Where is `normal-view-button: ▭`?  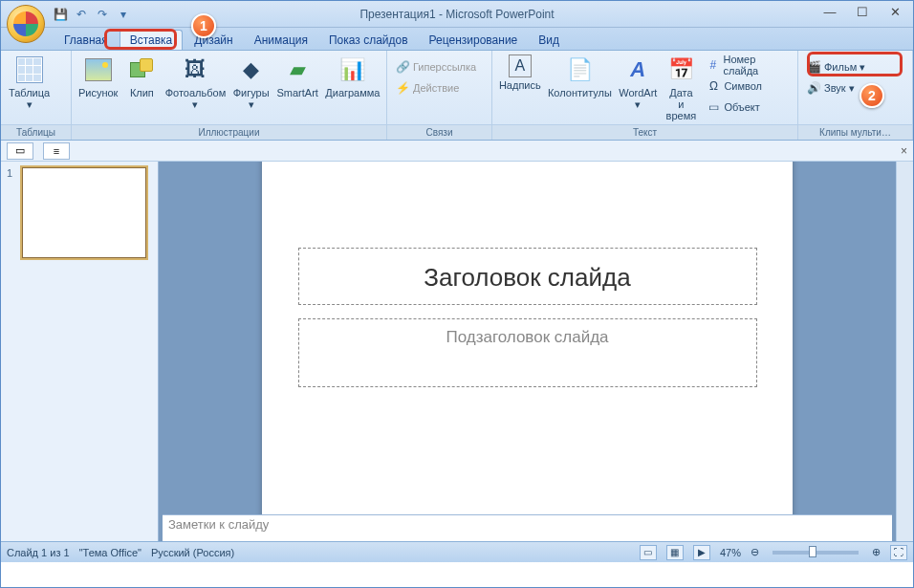
normal-view-button: ▭ is located at coordinates (648, 553).